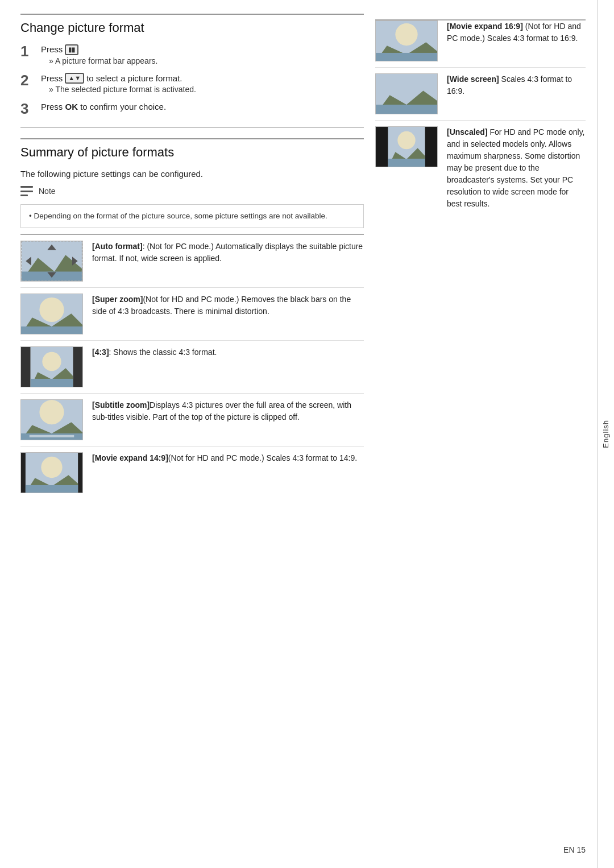 Image resolution: width=614 pixels, height=868 pixels. What do you see at coordinates (574, 850) in the screenshot?
I see `page-number: EN 15` at bounding box center [574, 850].